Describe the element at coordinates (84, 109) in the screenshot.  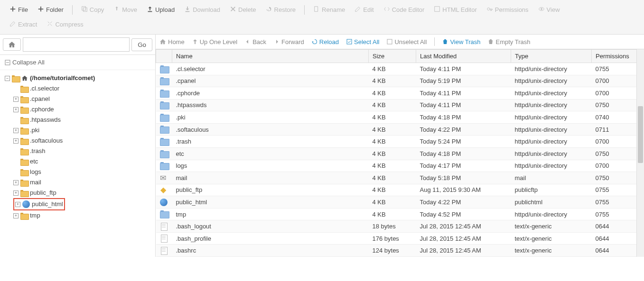
I see `tree-item: +.cphorde` at that location.